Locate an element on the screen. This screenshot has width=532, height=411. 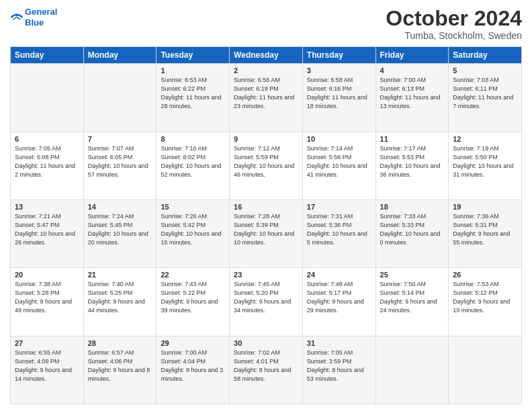
day-number: 31 is located at coordinates (339, 343).